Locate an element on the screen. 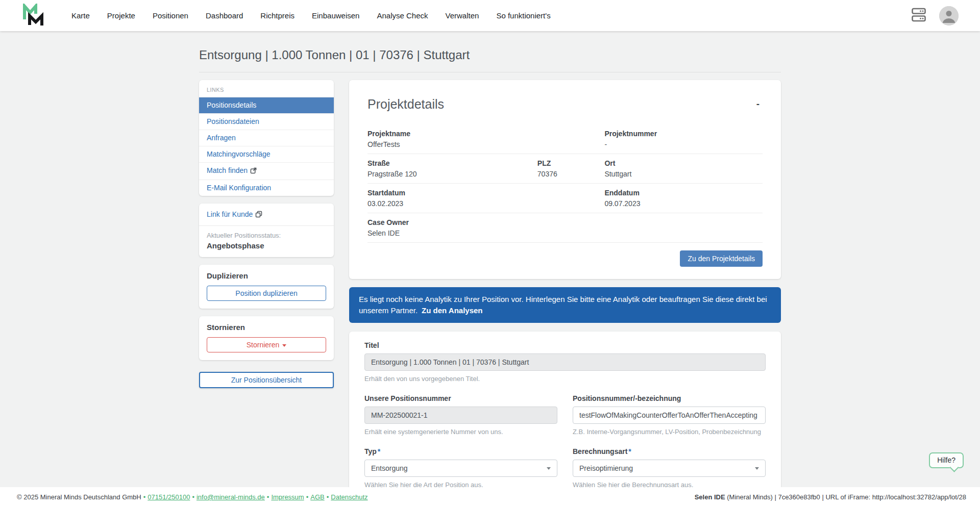 This screenshot has width=980, height=507. sidebar-item-email-konfiguration: E-Mail Konfiguration is located at coordinates (266, 188).